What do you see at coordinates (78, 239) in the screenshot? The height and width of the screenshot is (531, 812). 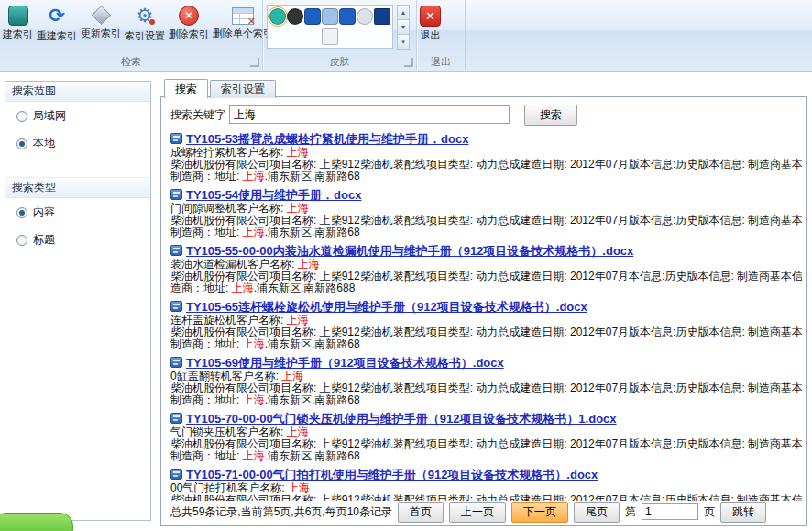 I see `type-option: 标题` at bounding box center [78, 239].